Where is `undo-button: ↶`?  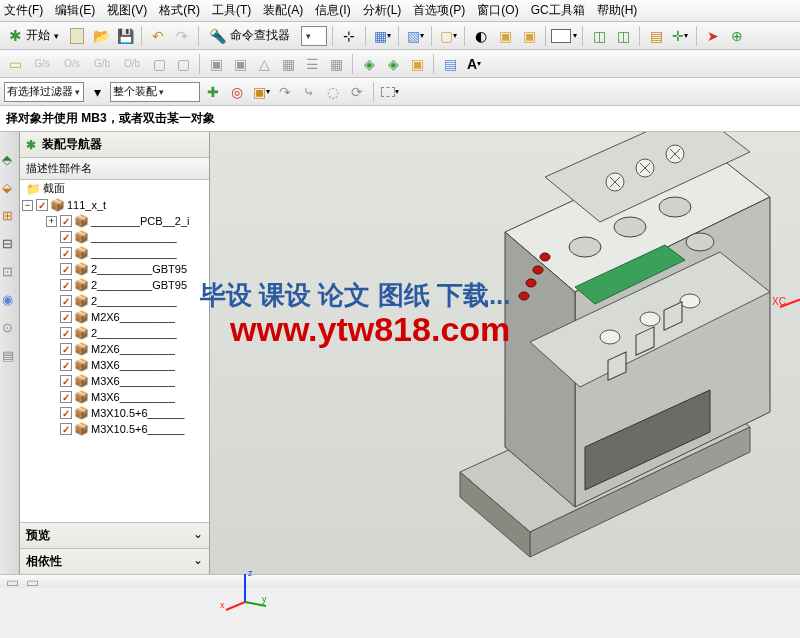
undo-button: ↶ is located at coordinates (158, 36).